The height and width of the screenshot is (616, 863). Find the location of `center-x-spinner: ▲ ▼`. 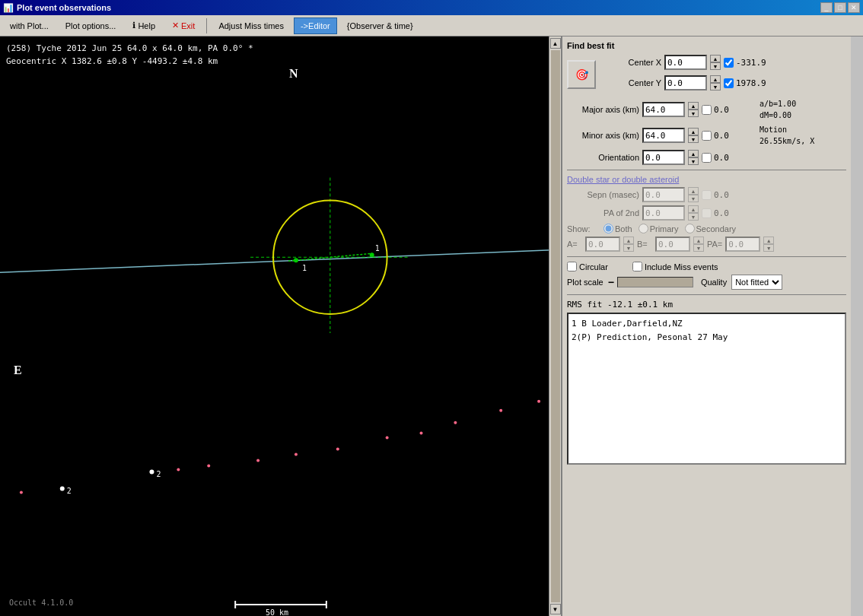

center-x-spinner: ▲ ▼ is located at coordinates (715, 62).